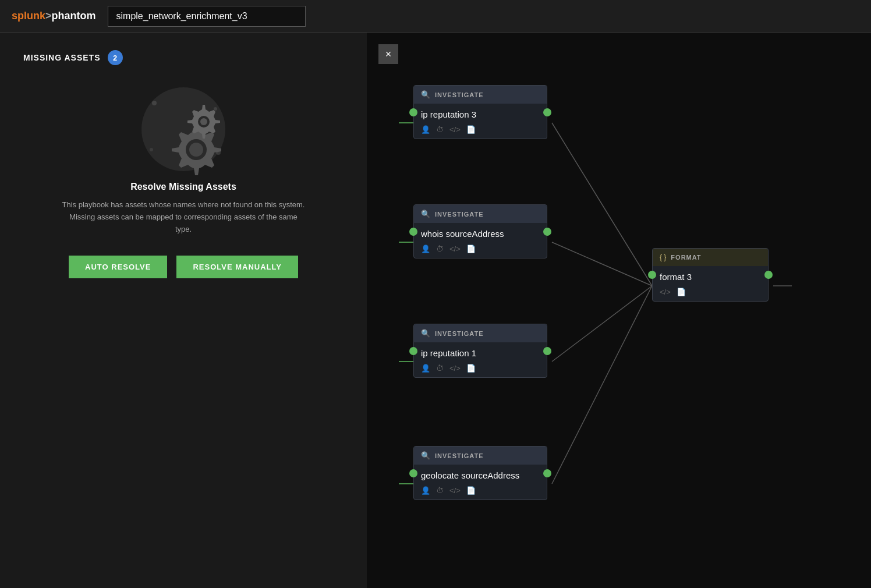  Describe the element at coordinates (426, 249) in the screenshot. I see `user-icon-2: 👤` at that location.